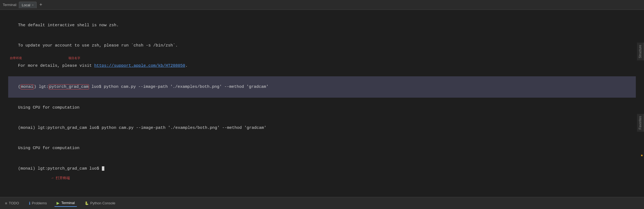  I want to click on tab-bar: Terminal: Local × +, so click(322, 5).